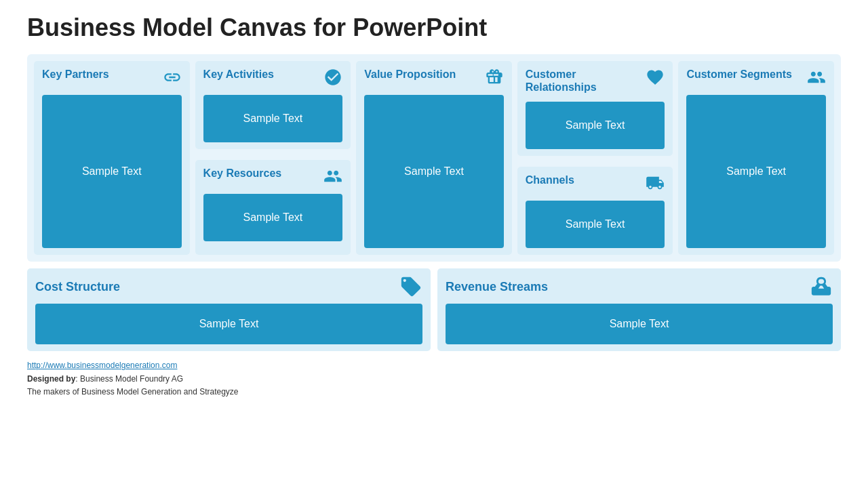 This screenshot has width=868, height=488. What do you see at coordinates (132, 379) in the screenshot?
I see `footer-designed-by-value: Business Model Foundry AG` at bounding box center [132, 379].